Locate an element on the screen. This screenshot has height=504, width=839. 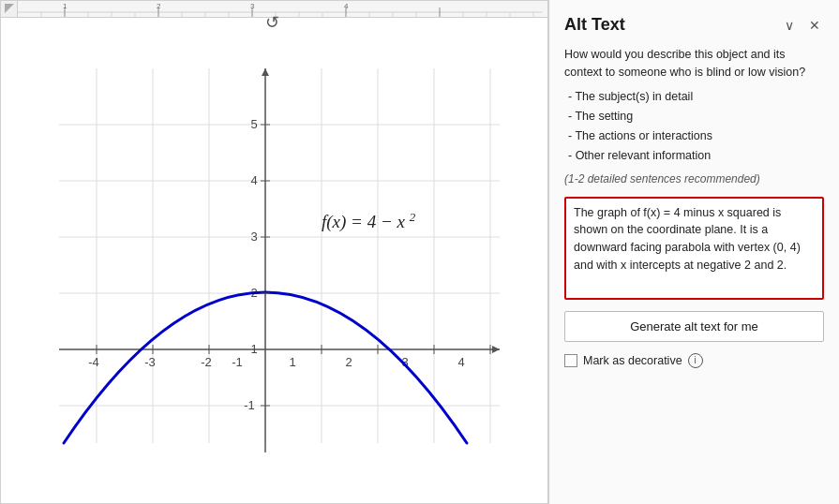
bullet-text-4: - Other relevant information is located at coordinates (639, 156).